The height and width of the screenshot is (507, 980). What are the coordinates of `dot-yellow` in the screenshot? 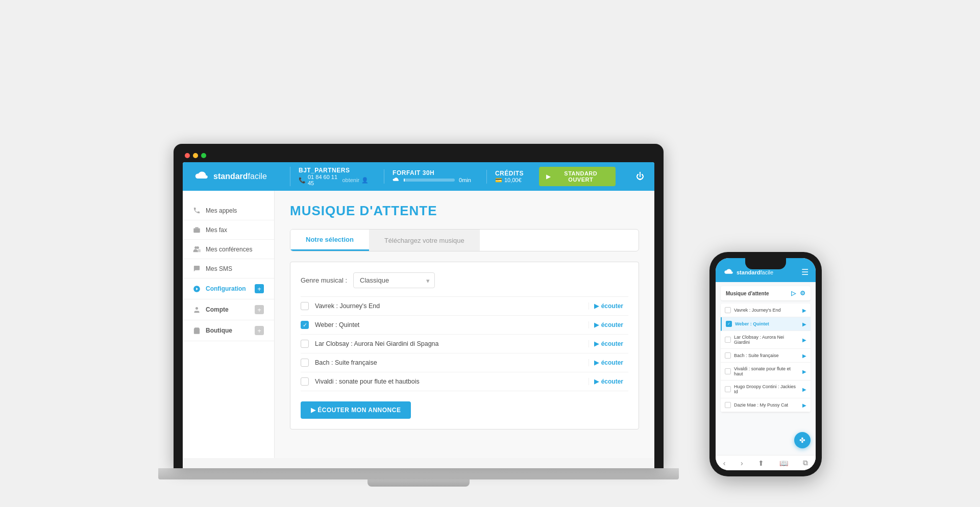 It's located at (195, 156).